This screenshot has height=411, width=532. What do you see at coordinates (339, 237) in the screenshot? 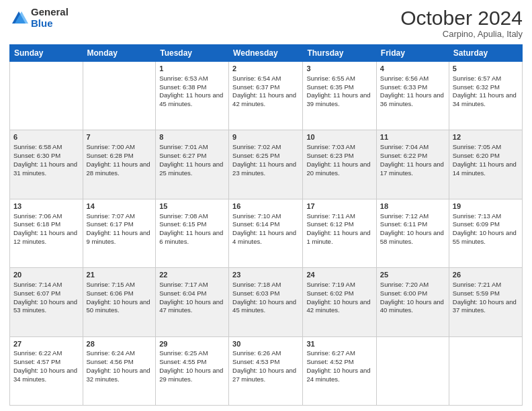
I see `daylight-text: Daylight: 11 hours and 1 minute.` at bounding box center [339, 237].